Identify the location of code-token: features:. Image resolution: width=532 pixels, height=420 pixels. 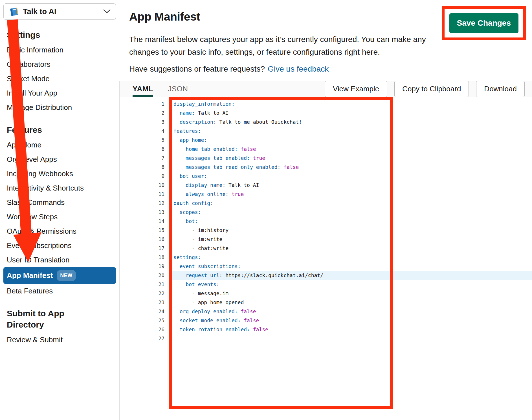
(187, 131).